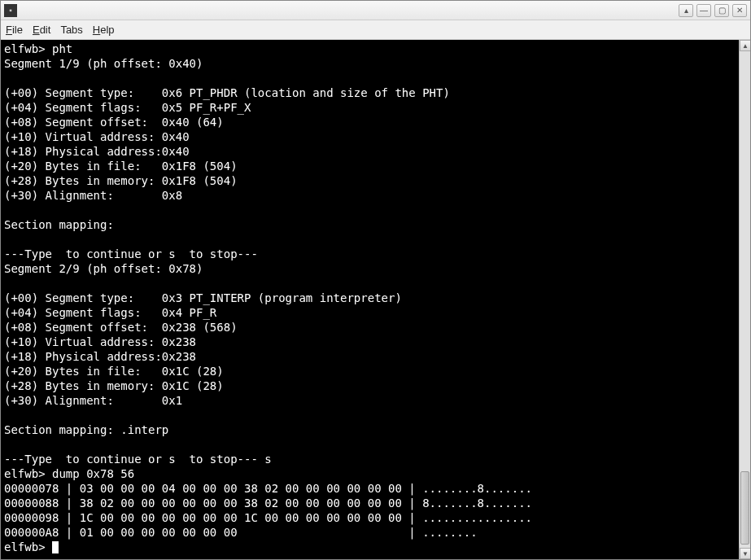 The image size is (751, 560). What do you see at coordinates (713, 11) in the screenshot?
I see `window-controls: ▴ — ▢ ✕` at bounding box center [713, 11].